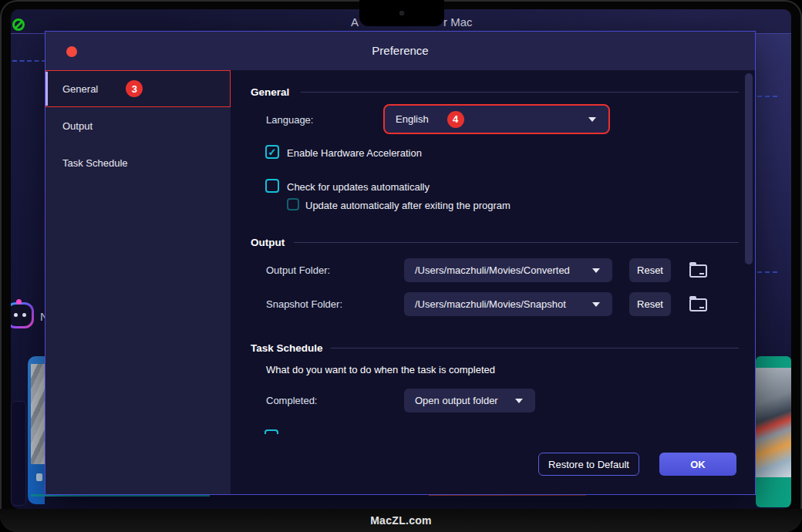 This screenshot has width=802, height=532. What do you see at coordinates (304, 304) in the screenshot?
I see `snapshot-folder-label: Snapshot Folder:` at bounding box center [304, 304].